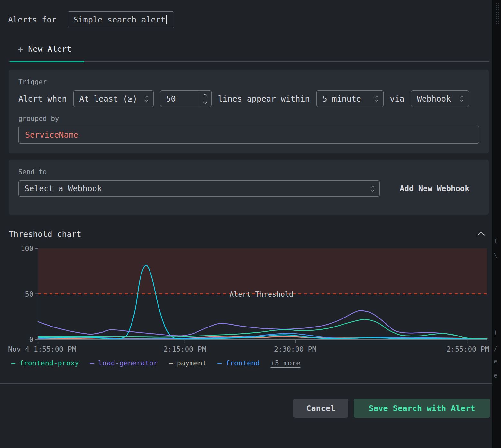  I want to click on condition-select-value: At least (≥), so click(109, 99).